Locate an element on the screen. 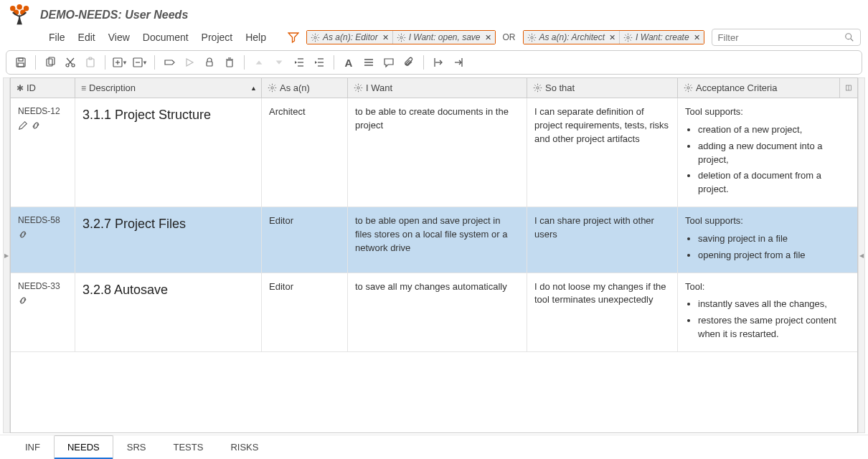  menu-file: File is located at coordinates (57, 37).